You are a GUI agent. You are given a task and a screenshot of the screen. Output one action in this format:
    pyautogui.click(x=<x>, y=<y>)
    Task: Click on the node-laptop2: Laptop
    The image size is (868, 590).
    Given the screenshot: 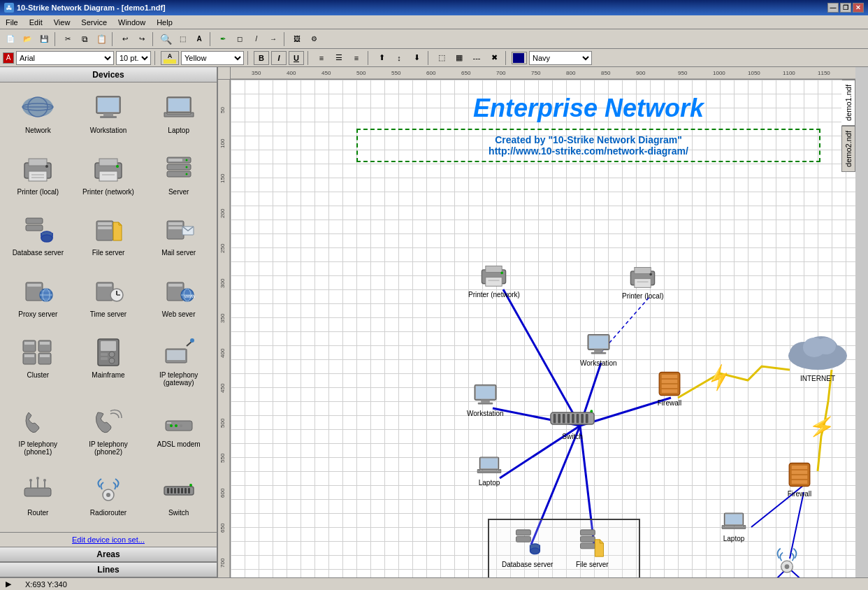 What is the action you would take?
    pyautogui.click(x=734, y=526)
    